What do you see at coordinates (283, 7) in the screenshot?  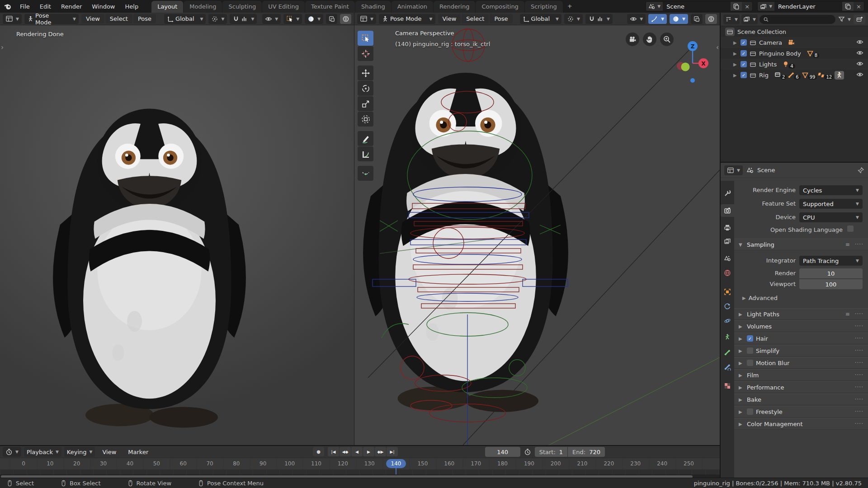 I see `workspace-tab: UV Editing` at bounding box center [283, 7].